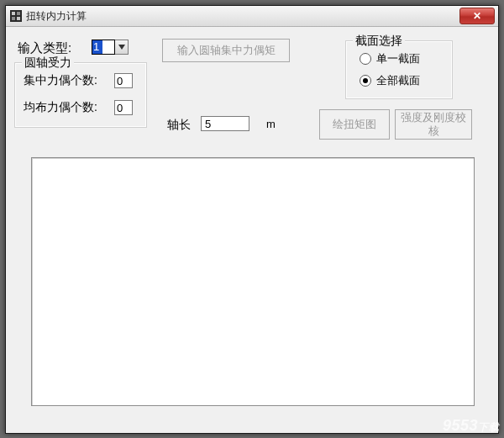  I want to click on shaft-length-unit: m, so click(270, 124).